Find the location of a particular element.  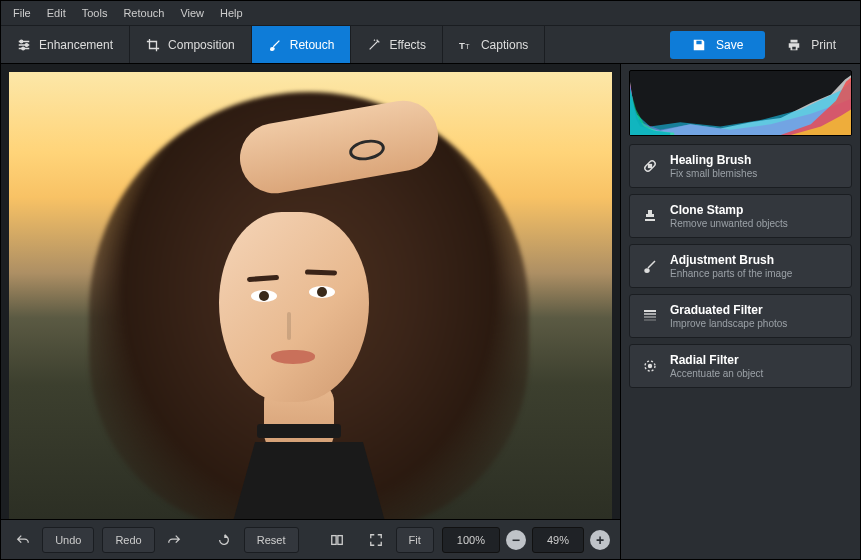

zoom-out-button: − is located at coordinates (516, 540).